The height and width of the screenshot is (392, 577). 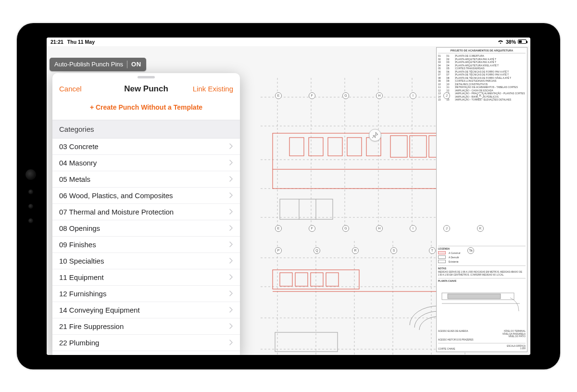 I want to click on sheet-index-row: 0606PLANTA DE TÉCNICAS DE FORRO PAV A AT…, so click(x=482, y=72).